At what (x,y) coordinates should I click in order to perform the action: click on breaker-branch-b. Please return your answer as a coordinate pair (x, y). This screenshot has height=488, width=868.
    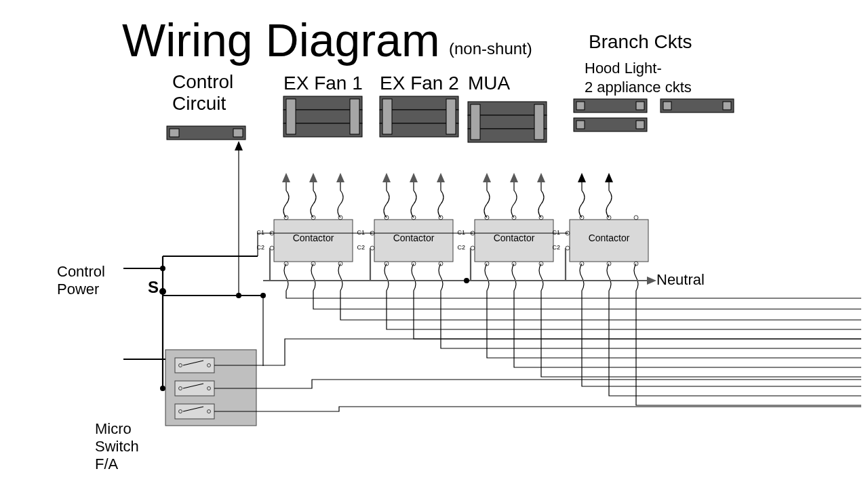
    Looking at the image, I should click on (610, 125).